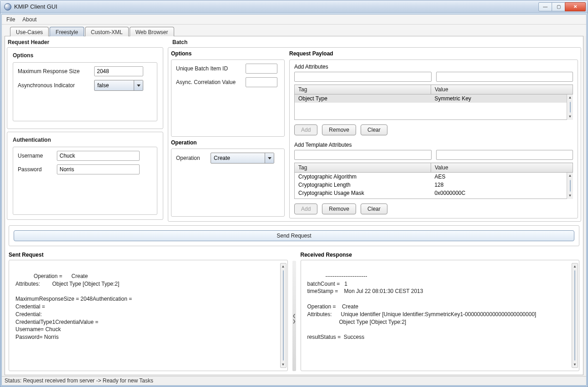 This screenshot has width=588, height=387. What do you see at coordinates (502, 193) in the screenshot?
I see `tmpl-row-value: 0x0000000C` at bounding box center [502, 193].